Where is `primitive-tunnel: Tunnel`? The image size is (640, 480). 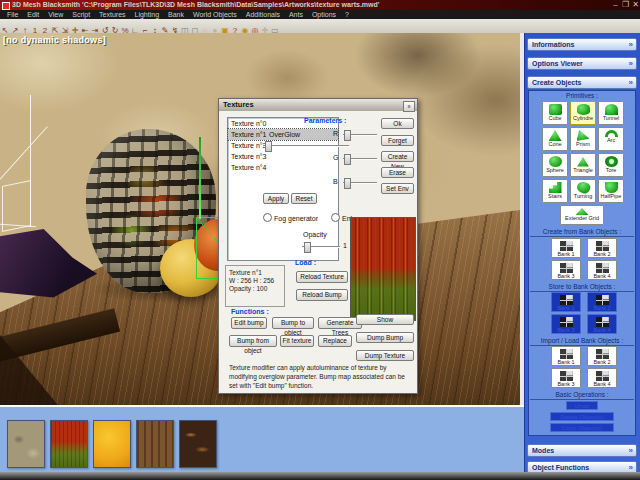
primitive-tunnel: Tunnel is located at coordinates (611, 113).